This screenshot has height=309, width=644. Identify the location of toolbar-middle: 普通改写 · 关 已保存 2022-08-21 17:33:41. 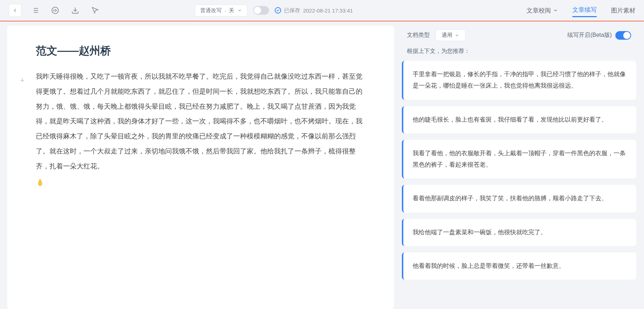
(274, 11).